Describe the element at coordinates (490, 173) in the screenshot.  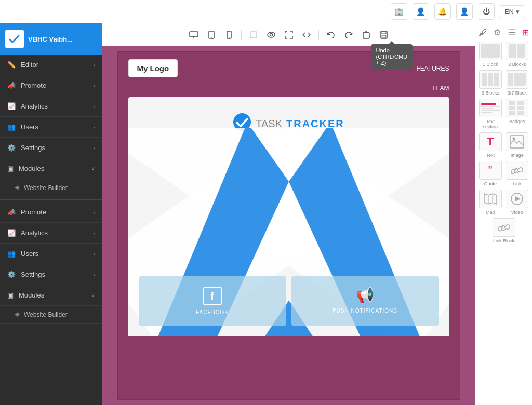
I see `block-quote: " Quote` at that location.